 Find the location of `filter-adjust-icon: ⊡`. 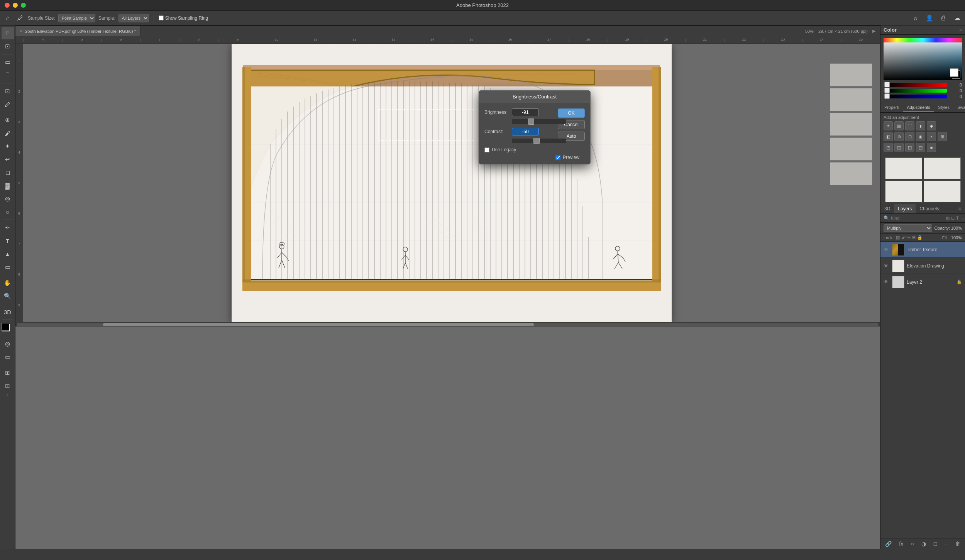

filter-adjust-icon: ⊡ is located at coordinates (953, 218).